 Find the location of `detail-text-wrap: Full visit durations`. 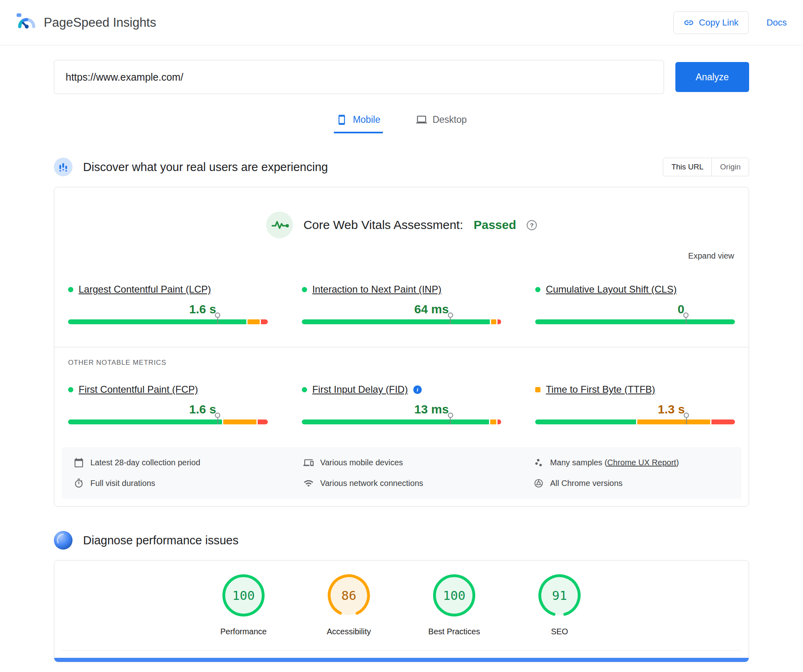

detail-text-wrap: Full visit durations is located at coordinates (123, 483).